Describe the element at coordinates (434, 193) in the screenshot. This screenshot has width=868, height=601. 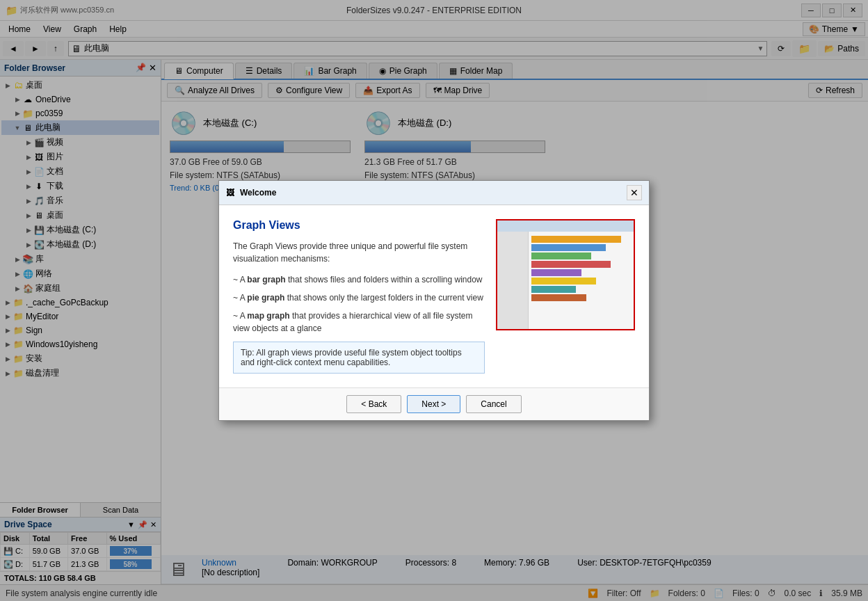
I see `modal-title-bar: 🖼 Welcome ✕` at that location.